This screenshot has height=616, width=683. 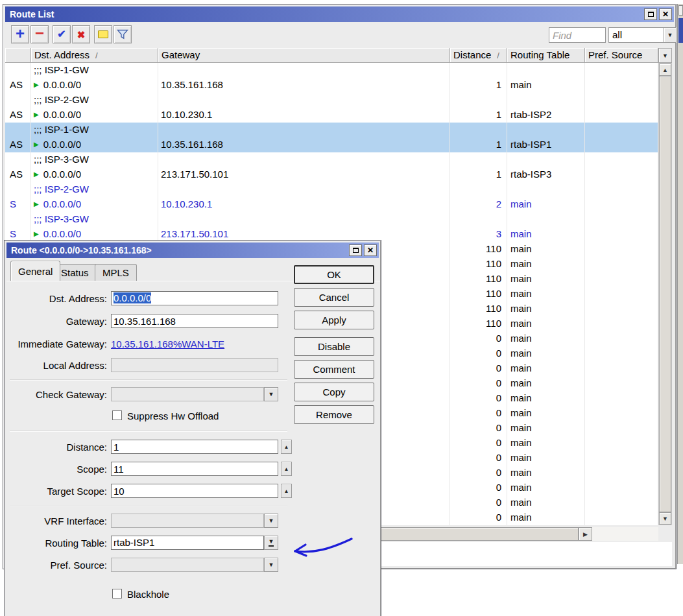 I want to click on cell-distance: 2, so click(x=479, y=205).